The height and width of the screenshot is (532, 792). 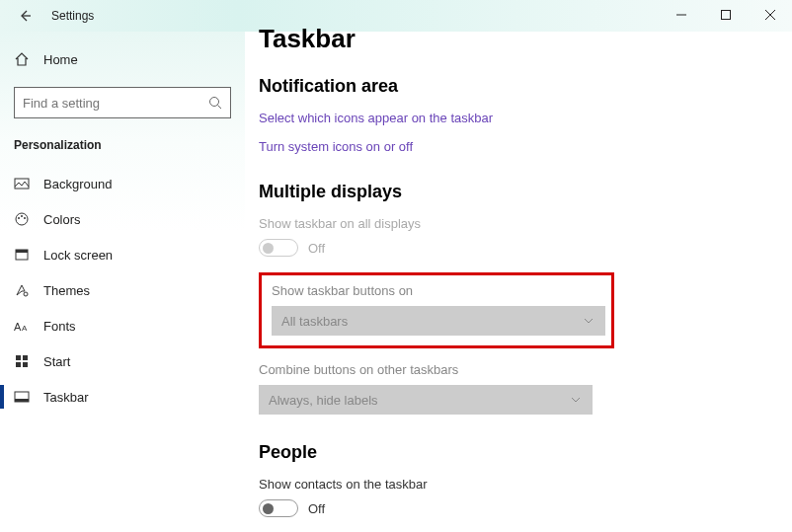 I want to click on fonts-icon: AA, so click(x=22, y=326).